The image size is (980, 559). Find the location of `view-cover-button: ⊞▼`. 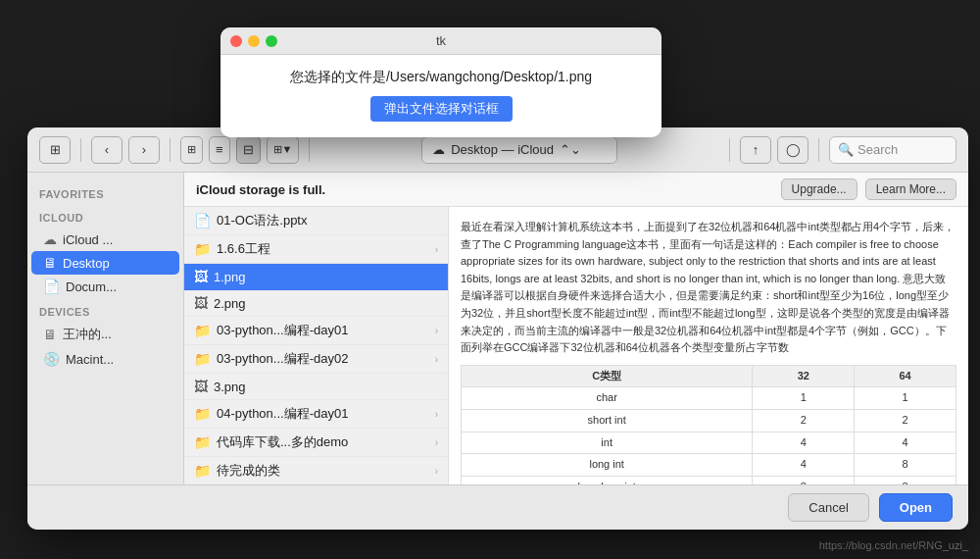

view-cover-button: ⊞▼ is located at coordinates (283, 150).